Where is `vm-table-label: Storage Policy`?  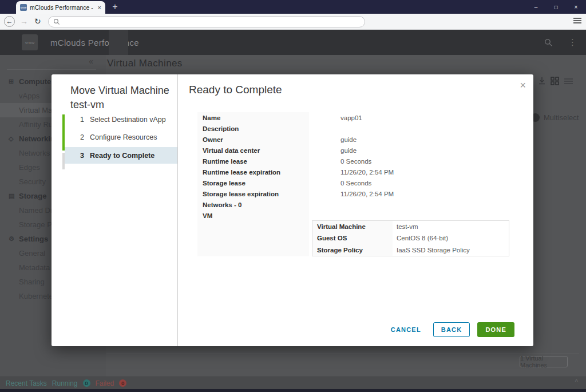
vm-table-label: Storage Policy is located at coordinates (353, 250).